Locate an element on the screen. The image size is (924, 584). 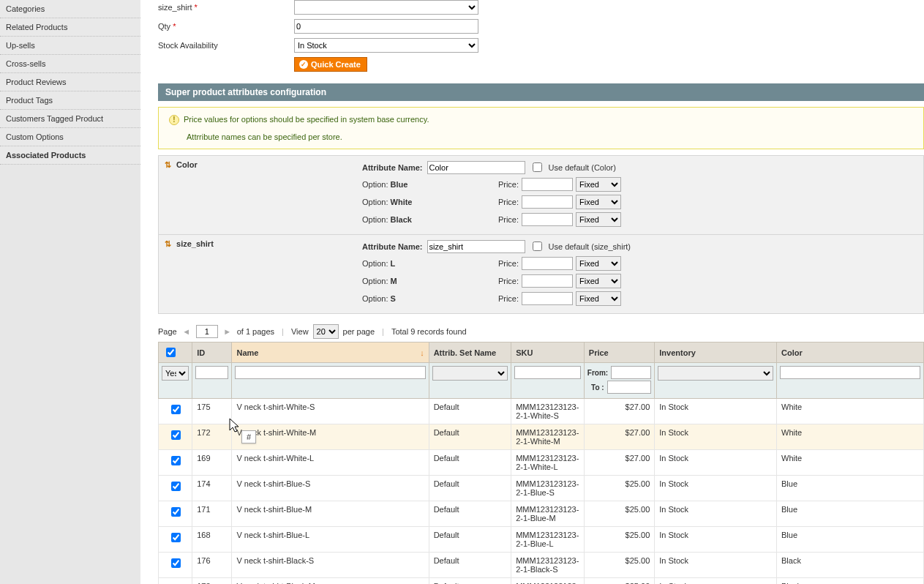
sidebar-item-categories: Categories is located at coordinates (70, 9).